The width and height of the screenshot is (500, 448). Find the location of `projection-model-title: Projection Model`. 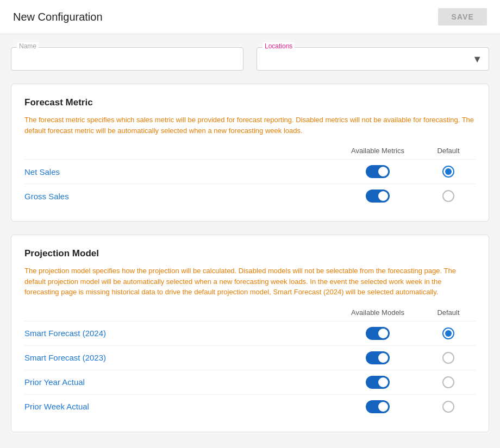

projection-model-title: Projection Model is located at coordinates (250, 254).